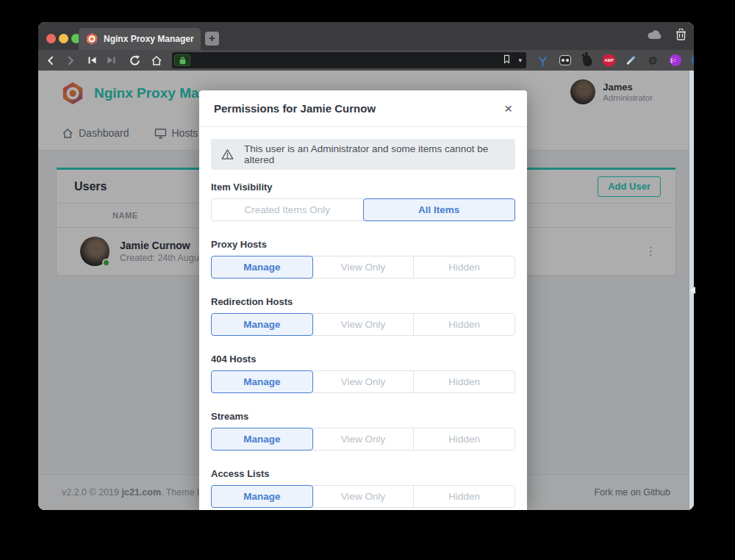 Image resolution: width=735 pixels, height=560 pixels. I want to click on section-label-redirection-hosts: Redirection Hosts, so click(363, 301).